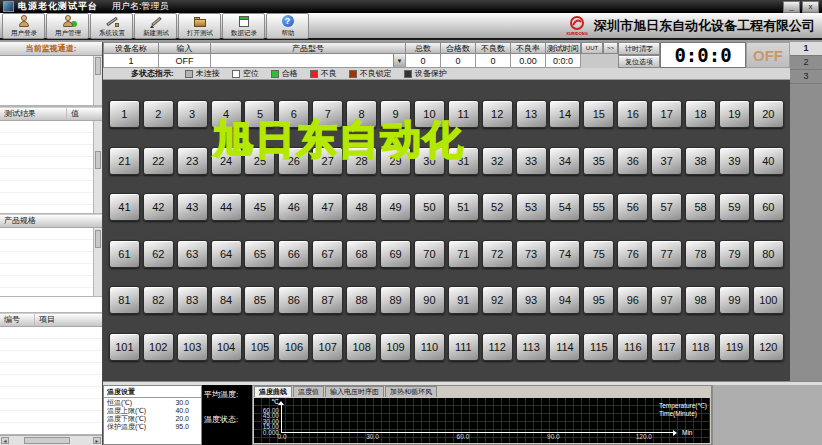 The width and height of the screenshot is (822, 445). I want to click on channel-button-6: 6, so click(294, 114).